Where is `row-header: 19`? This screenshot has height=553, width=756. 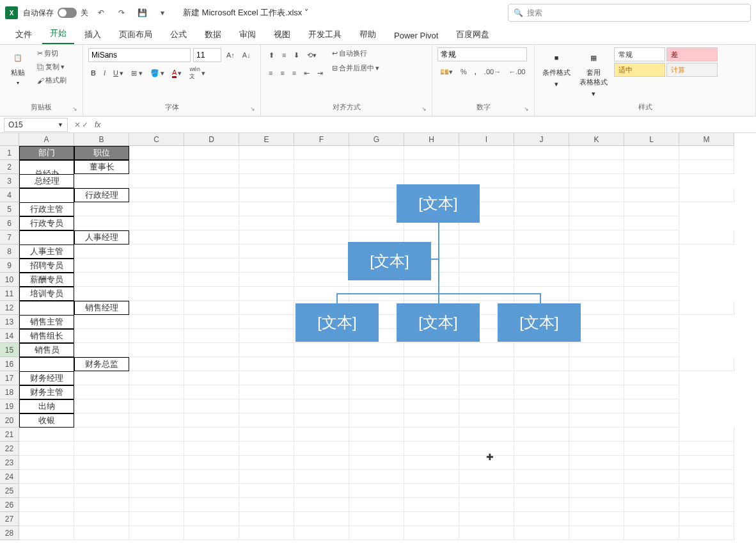
row-header: 19 is located at coordinates (10, 406).